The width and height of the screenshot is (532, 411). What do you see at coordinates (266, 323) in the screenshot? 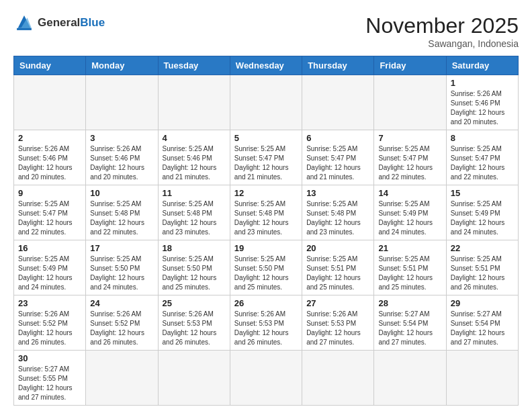
I see `calendar-week-5: 23Sunrise: 5:26 AM Sunset: 5:52 PM Dayli…` at bounding box center [266, 323].